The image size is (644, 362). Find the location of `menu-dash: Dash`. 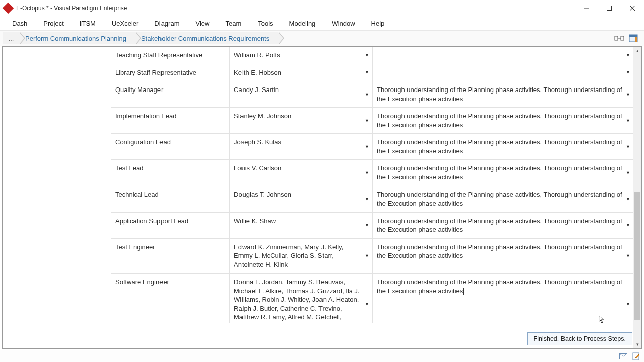

menu-dash: Dash is located at coordinates (20, 23).